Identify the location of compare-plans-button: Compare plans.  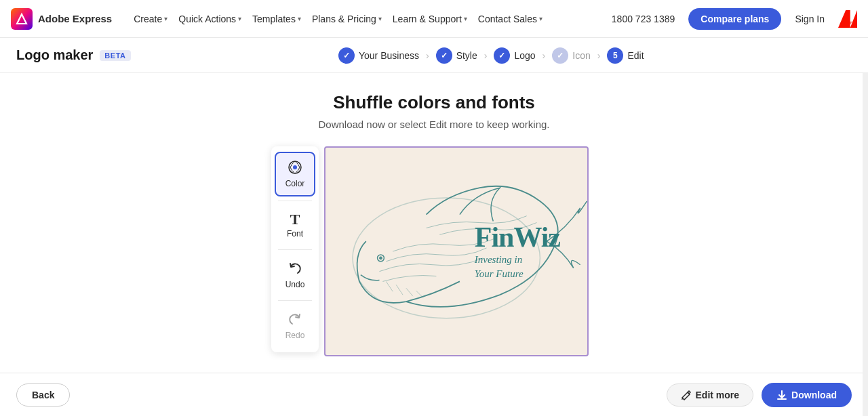
(735, 19).